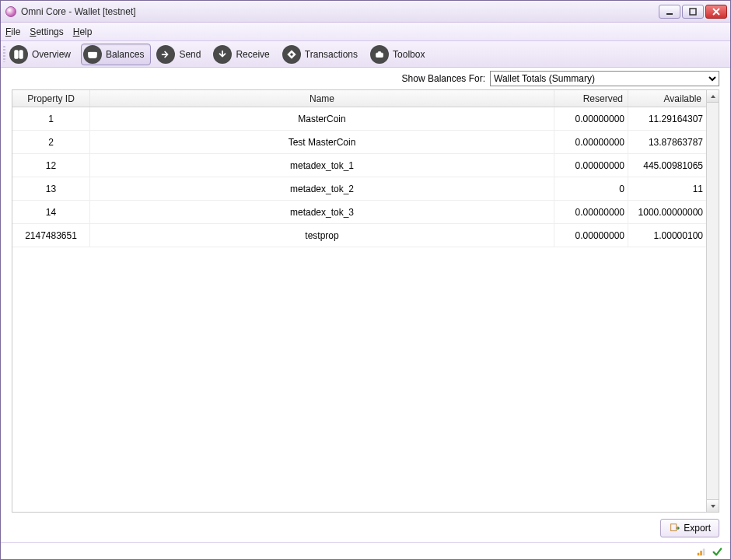 The height and width of the screenshot is (560, 731). What do you see at coordinates (340, 12) in the screenshot?
I see `window-title: Omni Core - Wallet [testnet]` at bounding box center [340, 12].